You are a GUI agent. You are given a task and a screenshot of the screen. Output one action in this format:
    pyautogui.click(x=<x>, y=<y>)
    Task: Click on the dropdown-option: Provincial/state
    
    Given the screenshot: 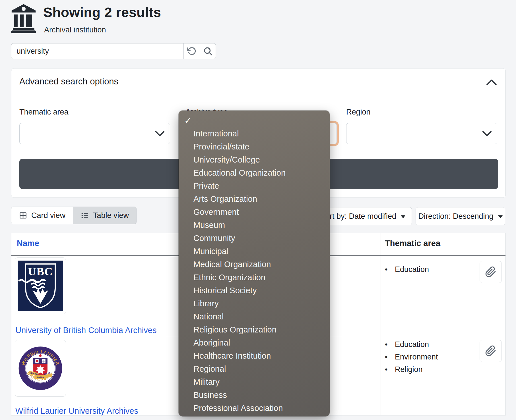 What is the action you would take?
    pyautogui.click(x=254, y=147)
    